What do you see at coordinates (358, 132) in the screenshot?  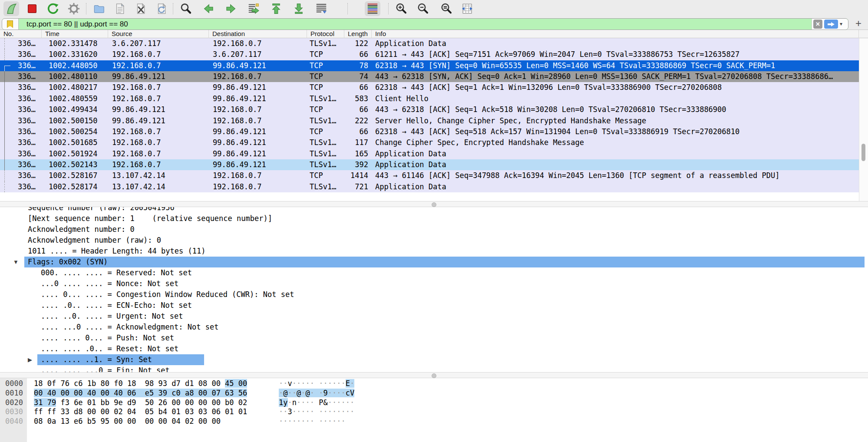 I see `cell-length: 66` at bounding box center [358, 132].